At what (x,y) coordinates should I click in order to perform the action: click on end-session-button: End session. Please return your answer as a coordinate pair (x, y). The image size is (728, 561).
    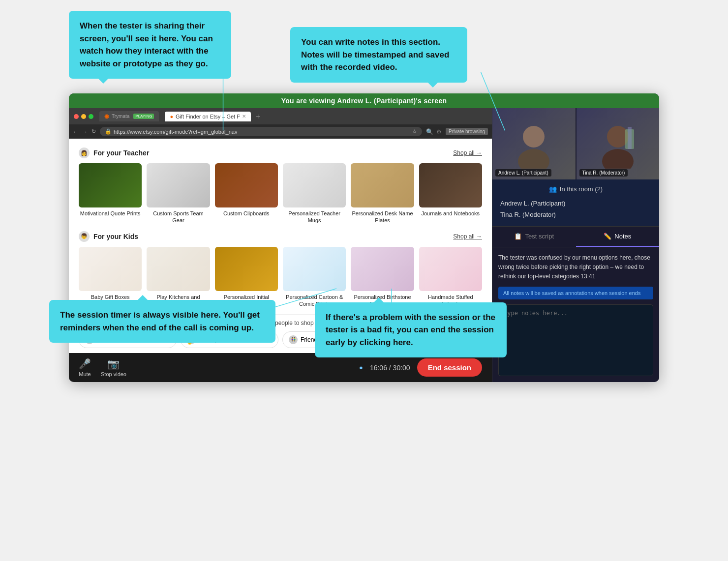
    Looking at the image, I should click on (450, 368).